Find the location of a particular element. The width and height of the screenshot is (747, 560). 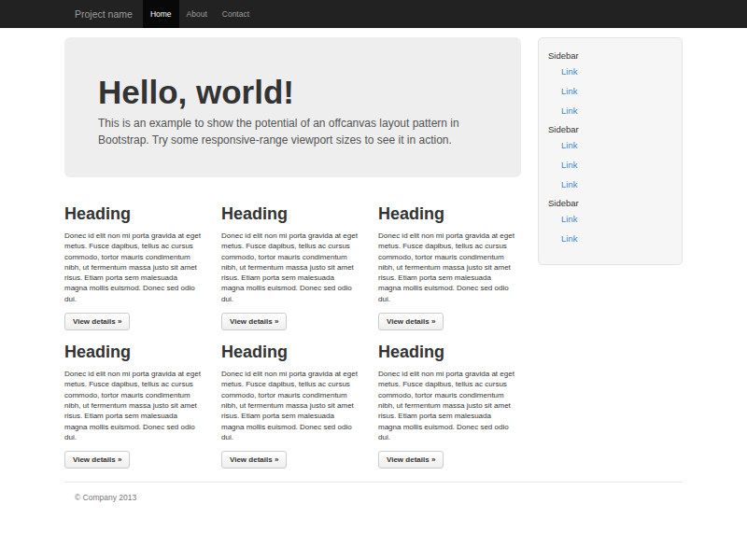

jumbotron-title: Hello, world! is located at coordinates (293, 92).